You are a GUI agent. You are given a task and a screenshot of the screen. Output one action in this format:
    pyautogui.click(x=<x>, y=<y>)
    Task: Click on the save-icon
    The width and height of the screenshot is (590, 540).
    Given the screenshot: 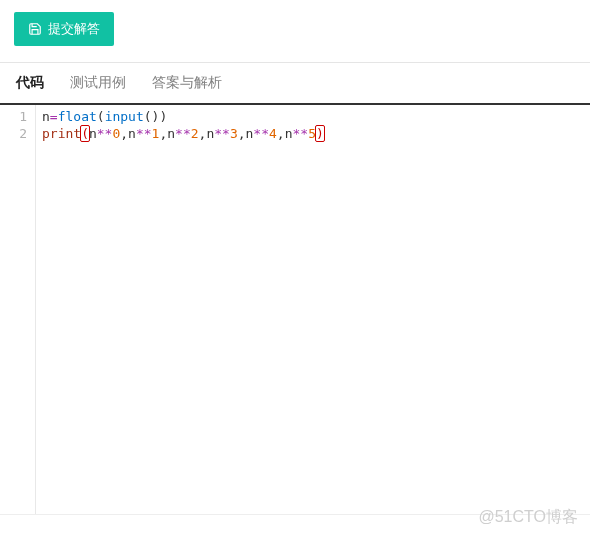 What is the action you would take?
    pyautogui.click(x=35, y=29)
    